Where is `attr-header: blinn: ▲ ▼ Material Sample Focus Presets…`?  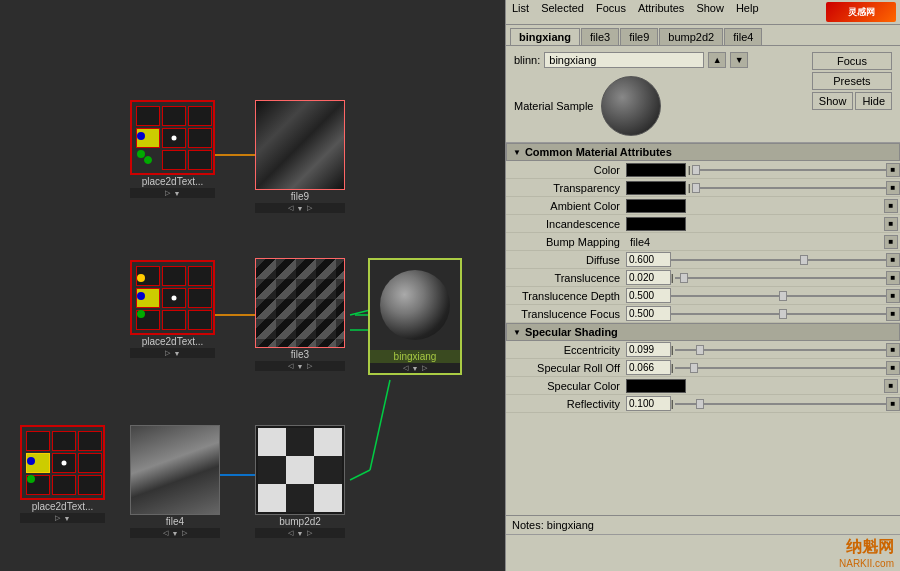 attr-header: blinn: ▲ ▼ Material Sample Focus Presets… is located at coordinates (703, 94).